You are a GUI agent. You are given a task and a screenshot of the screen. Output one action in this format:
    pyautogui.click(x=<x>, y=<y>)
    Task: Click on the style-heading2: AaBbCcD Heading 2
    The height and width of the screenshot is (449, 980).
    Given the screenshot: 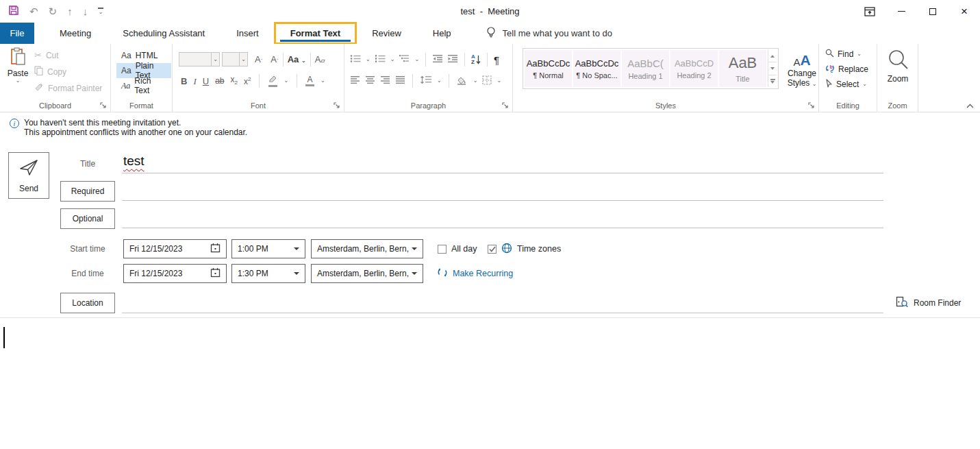 What is the action you would take?
    pyautogui.click(x=694, y=69)
    